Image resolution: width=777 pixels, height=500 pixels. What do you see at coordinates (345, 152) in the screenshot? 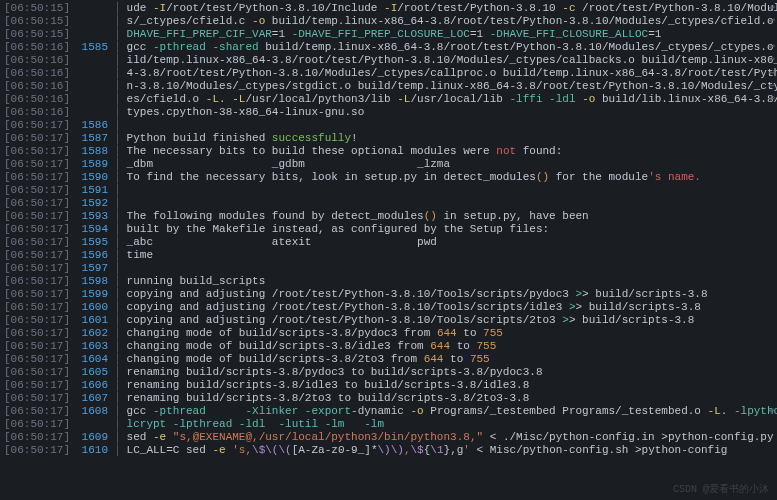
I see `line-text: The necessary bits to build these option…` at bounding box center [345, 152].